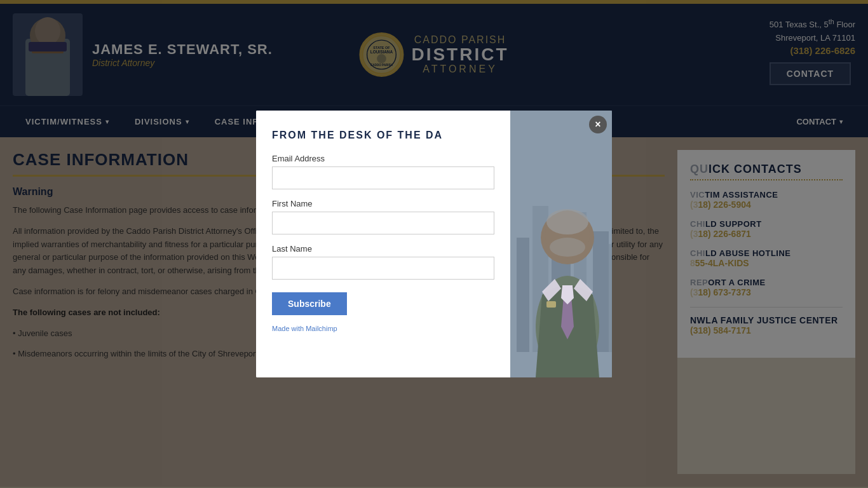 The height and width of the screenshot is (488, 868). What do you see at coordinates (561, 244) in the screenshot?
I see `modal-person-image` at bounding box center [561, 244].